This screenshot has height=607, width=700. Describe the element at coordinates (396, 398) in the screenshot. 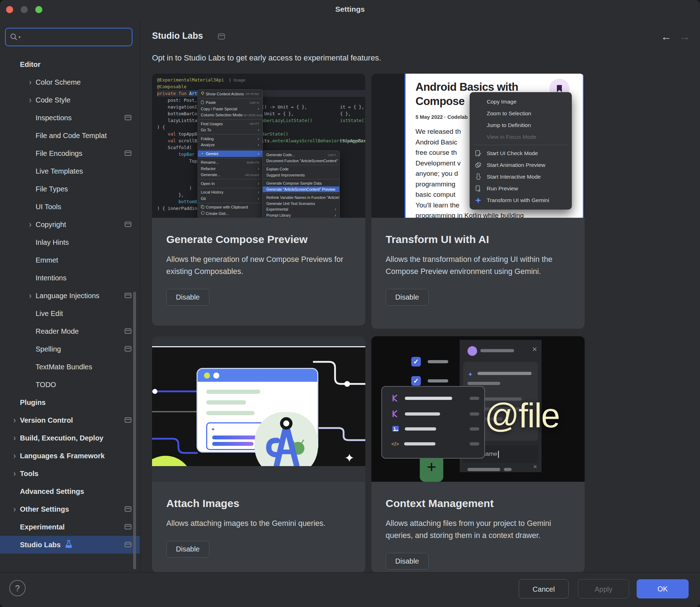

I see `kotlin-file-icon` at that location.